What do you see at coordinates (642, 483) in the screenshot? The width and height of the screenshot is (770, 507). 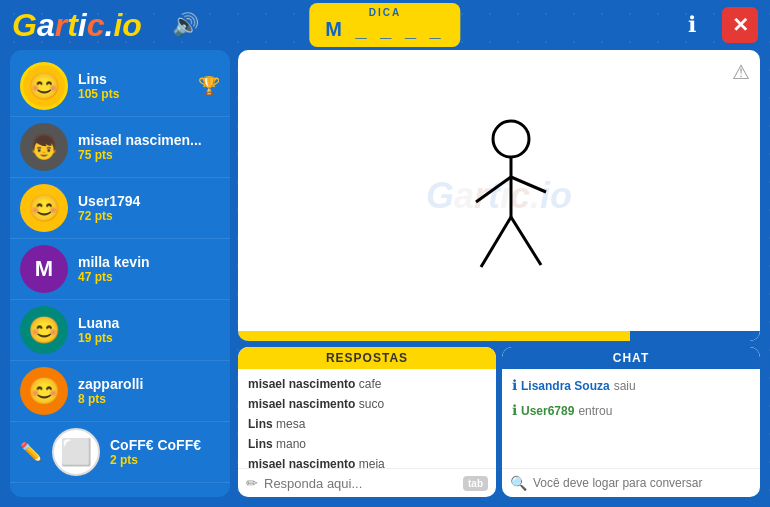 I see `chat-input` at bounding box center [642, 483].